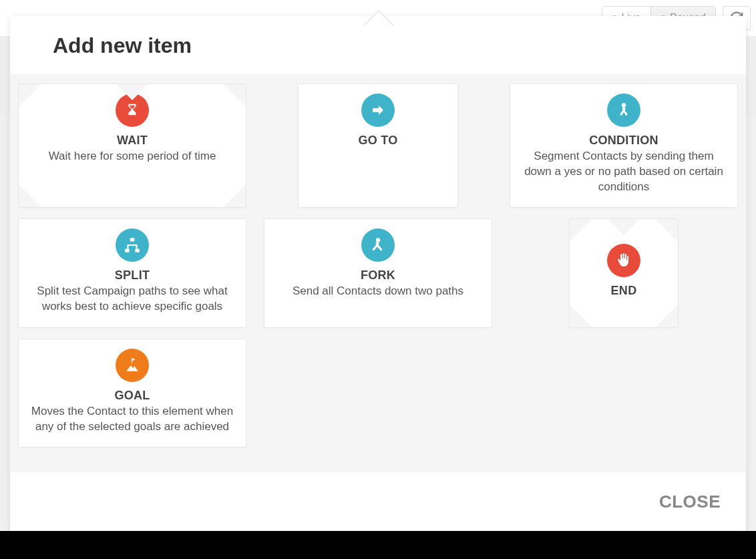 The width and height of the screenshot is (756, 559). Describe the element at coordinates (624, 260) in the screenshot. I see `hand-stop-icon` at that location.